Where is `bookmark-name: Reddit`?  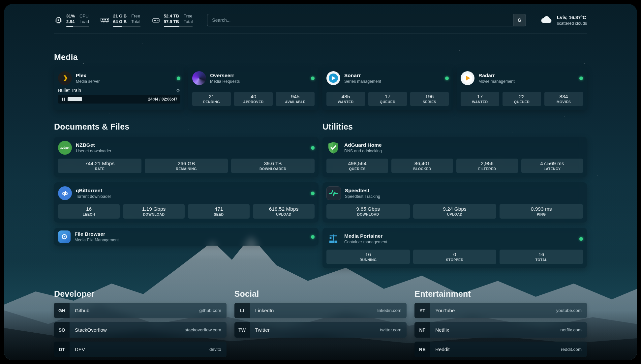 bookmark-name: Reddit is located at coordinates (443, 349).